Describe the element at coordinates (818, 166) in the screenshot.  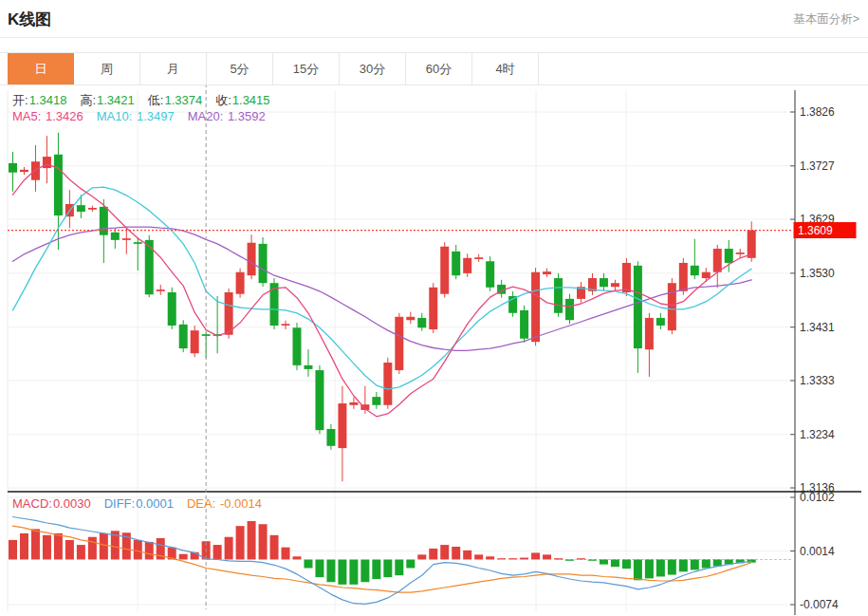
I see `price-axis-label: 1.3727` at that location.